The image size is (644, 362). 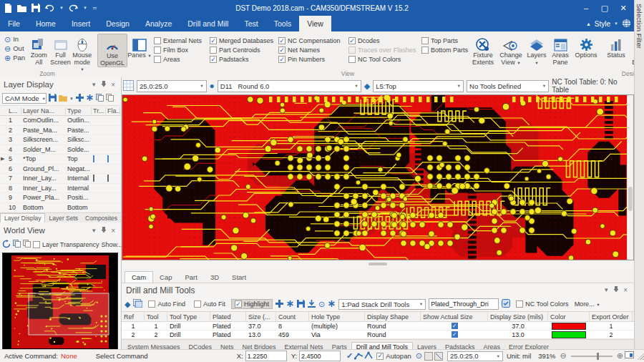 What do you see at coordinates (359, 356) in the screenshot?
I see `vertex-snap-icon` at bounding box center [359, 356].